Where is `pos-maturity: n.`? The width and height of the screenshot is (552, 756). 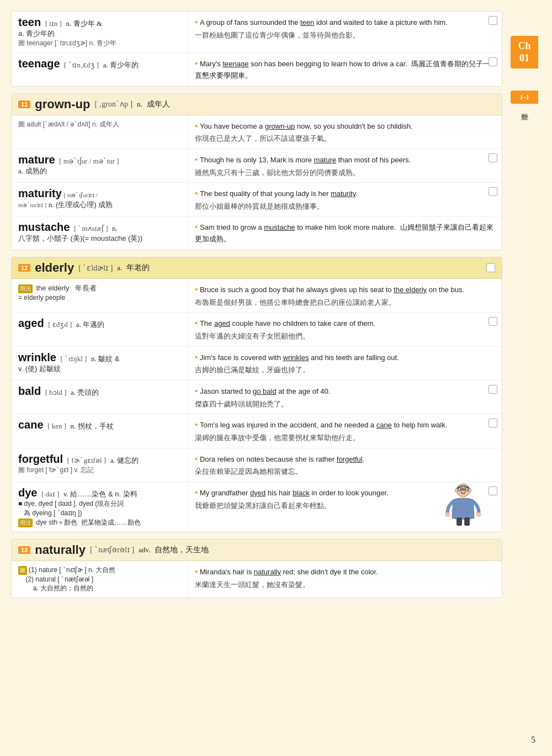
pos-maturity: n. is located at coordinates (51, 204).